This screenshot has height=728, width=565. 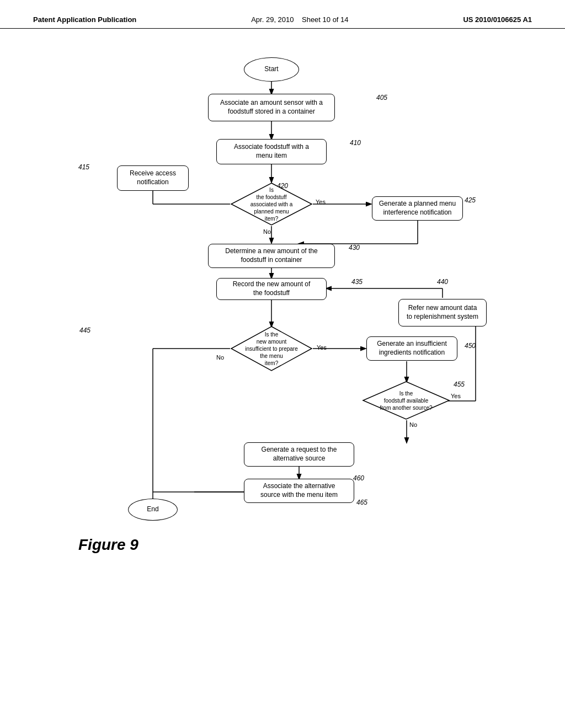 I want to click on start-node: Start, so click(x=271, y=69).